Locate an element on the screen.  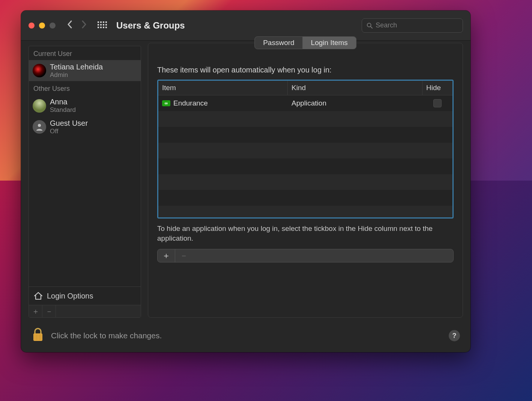
sidebar-user-guest: Guest User Off is located at coordinates (85, 127).